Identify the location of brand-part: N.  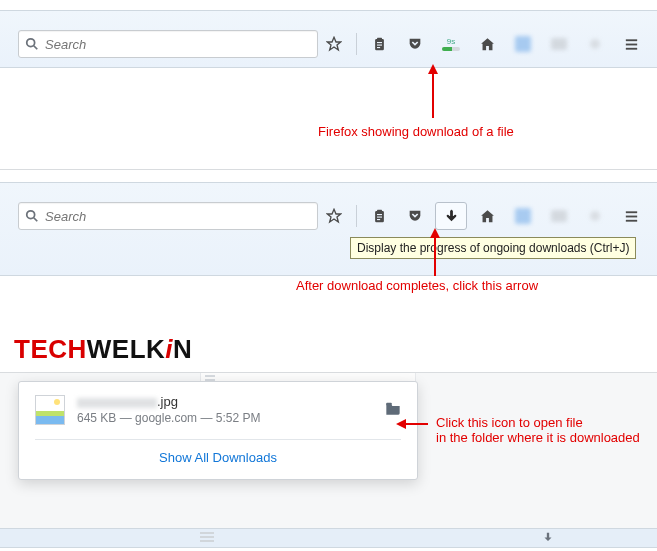
(182, 349).